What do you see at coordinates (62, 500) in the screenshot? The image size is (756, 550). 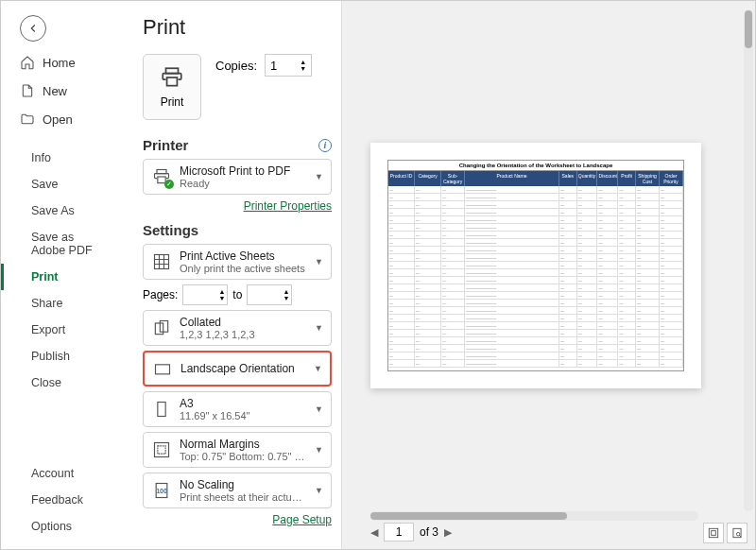 I see `sidebar-item-feedback: Feedback` at bounding box center [62, 500].